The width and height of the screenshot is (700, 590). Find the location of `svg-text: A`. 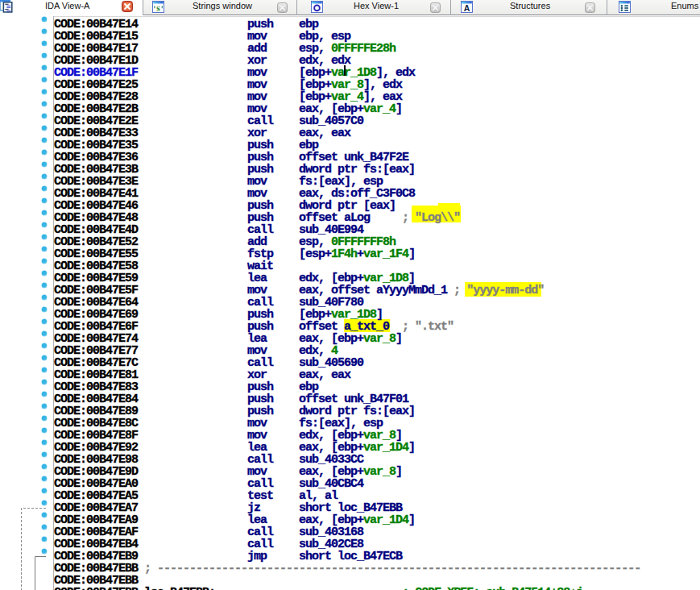

svg-text: A is located at coordinates (467, 8).